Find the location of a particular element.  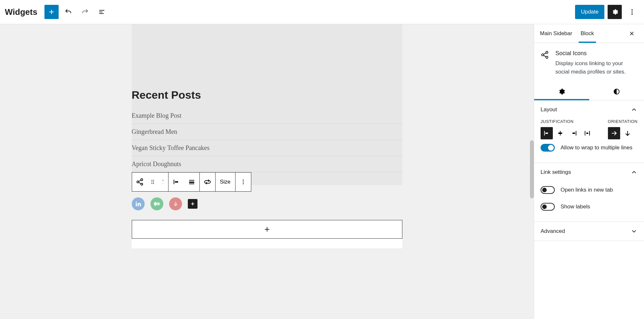

justification-field: JUSTIFICATION is located at coordinates (567, 129).